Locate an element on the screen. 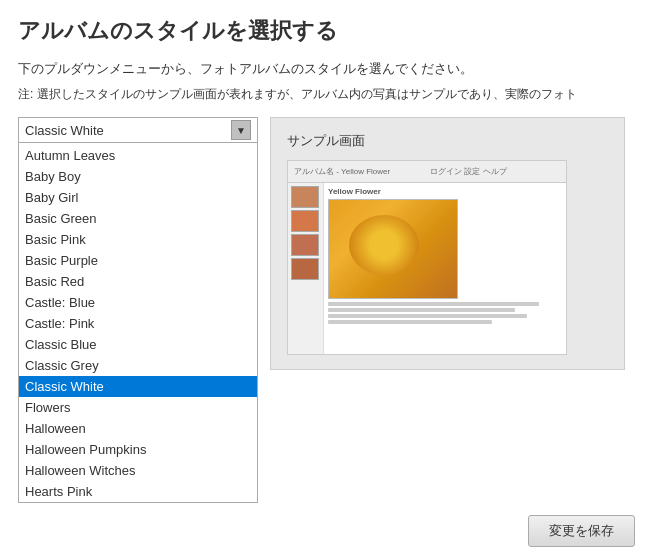 Image resolution: width=663 pixels, height=555 pixels. sample-preview: アルバム名 - Yellow Flower ログイン 設定 ヘルプ is located at coordinates (427, 258).